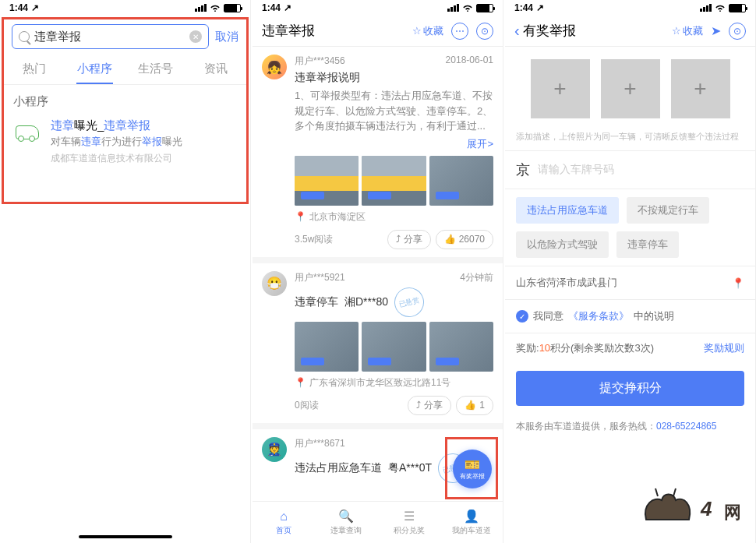  I want to click on bottom-nav: ⌂首页 🔍违章查询 ☰积分兑奖 👤我的车道道, so click(377, 522).